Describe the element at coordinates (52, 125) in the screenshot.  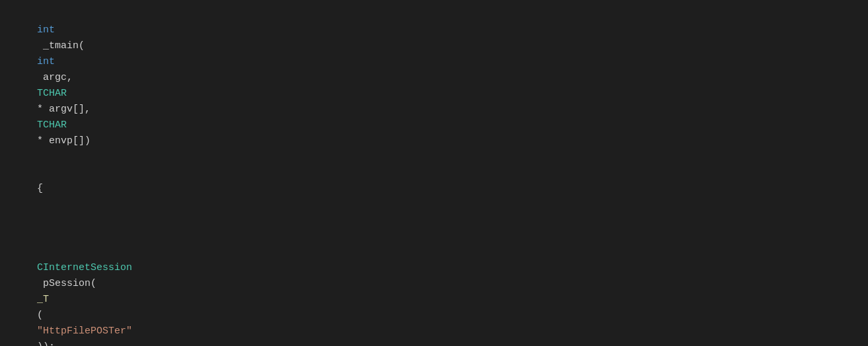
I see `type-tchar2: TCHAR` at that location.